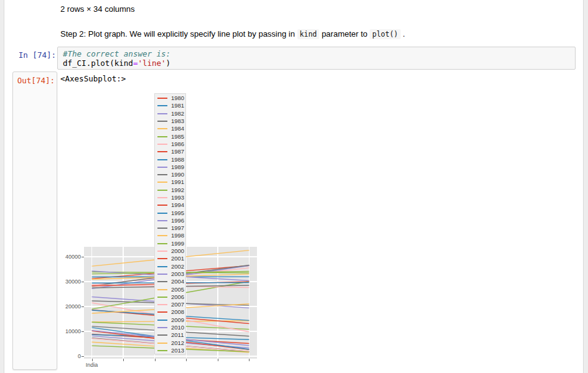 The height and width of the screenshot is (373, 588). Describe the element at coordinates (316, 58) in the screenshot. I see `code-editor: #The correct answer is: df_CI.plot(kind=…` at that location.